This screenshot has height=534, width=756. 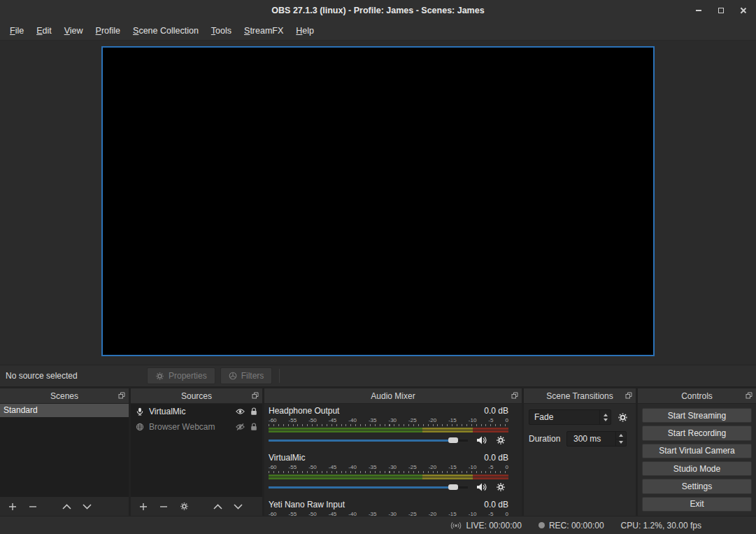 I want to click on source-item-virtualmic: VirtualMic, so click(x=197, y=412).